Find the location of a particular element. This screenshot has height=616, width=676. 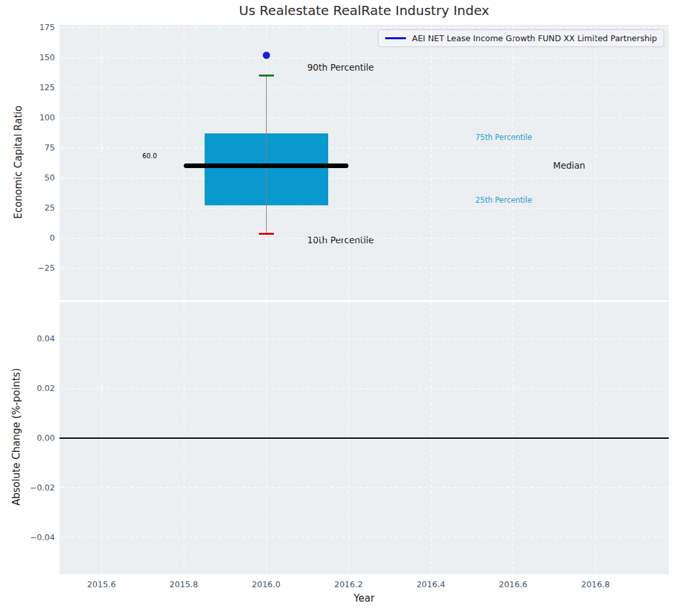

annotation-90th-percentile: 90th Percentile is located at coordinates (341, 67).